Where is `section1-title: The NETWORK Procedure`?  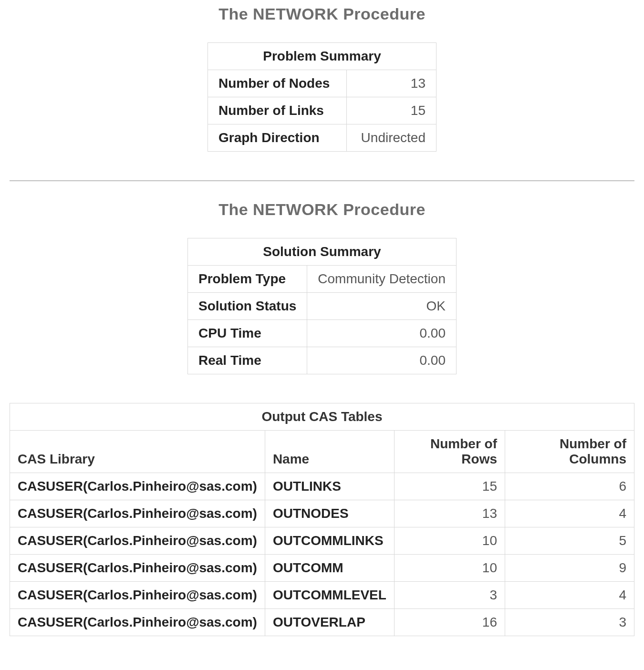
section1-title: The NETWORK Procedure is located at coordinates (322, 14).